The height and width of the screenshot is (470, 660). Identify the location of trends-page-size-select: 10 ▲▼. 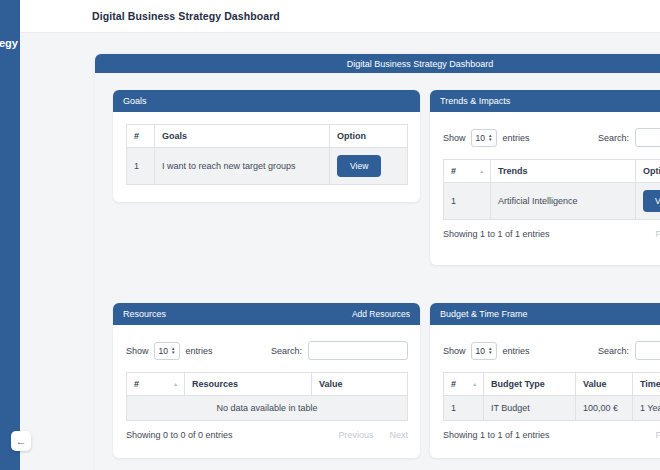
(484, 138).